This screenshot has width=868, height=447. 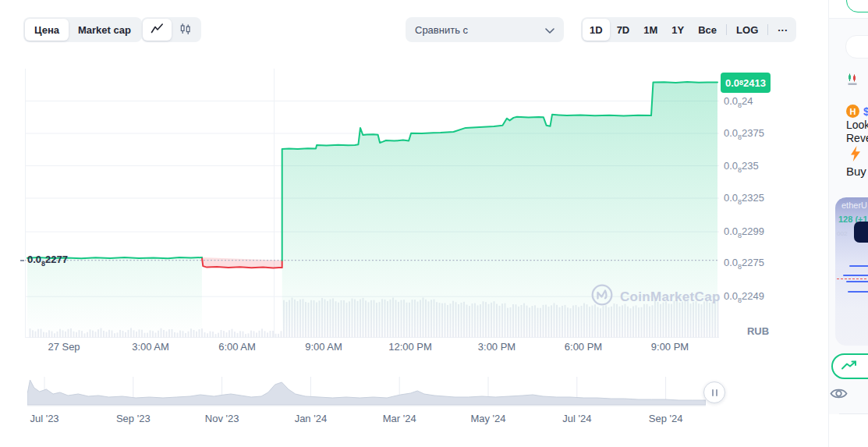 I want to click on trending-button, so click(x=850, y=367).